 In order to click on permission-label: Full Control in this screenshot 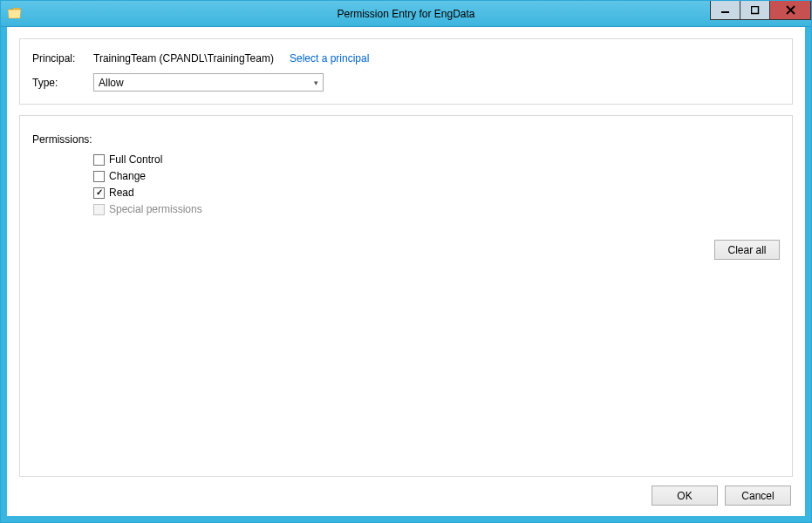, I will do `click(136, 160)`.